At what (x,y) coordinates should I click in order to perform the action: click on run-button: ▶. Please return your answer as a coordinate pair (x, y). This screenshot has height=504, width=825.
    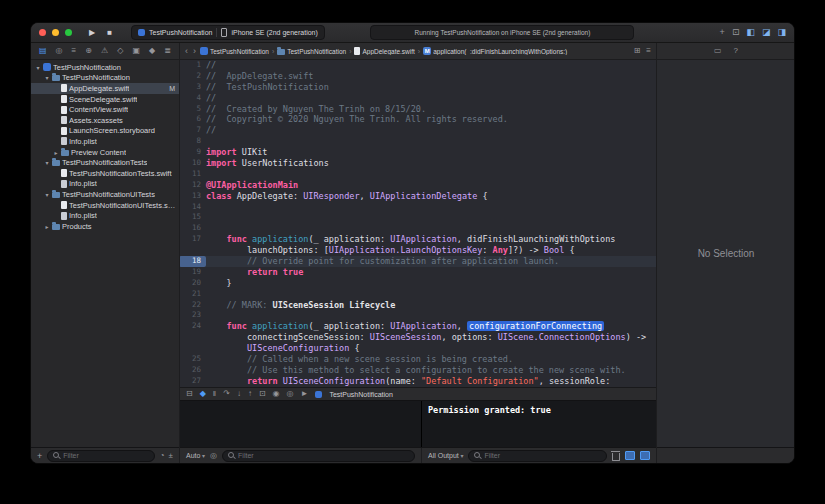
    Looking at the image, I should click on (92, 33).